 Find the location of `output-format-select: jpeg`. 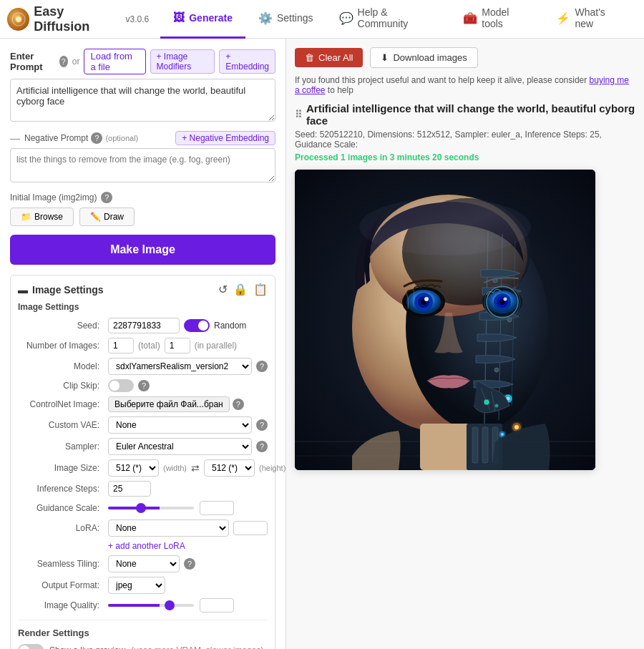

output-format-select: jpeg is located at coordinates (137, 585).